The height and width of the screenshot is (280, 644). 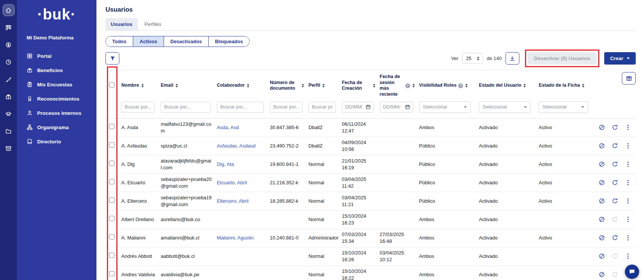 I want to click on sidebar-item-directorio: Directorio, so click(x=57, y=142).